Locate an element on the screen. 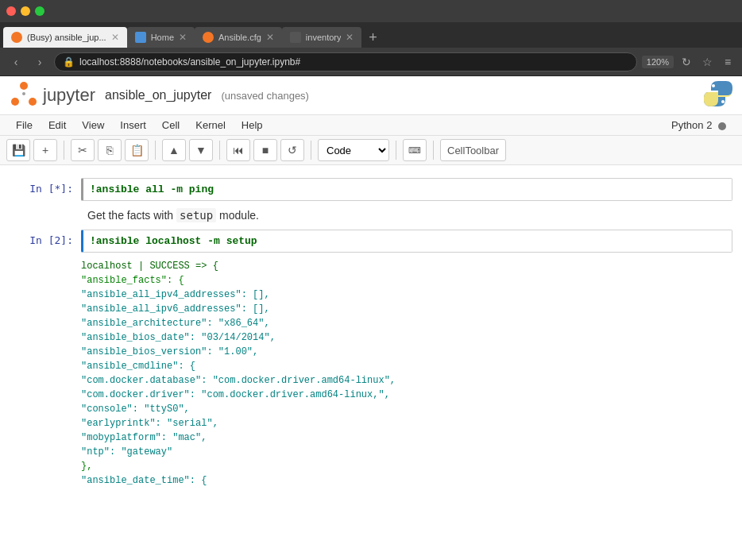  tab-label-jupyter: (Busy) ansible_jup... is located at coordinates (67, 37).